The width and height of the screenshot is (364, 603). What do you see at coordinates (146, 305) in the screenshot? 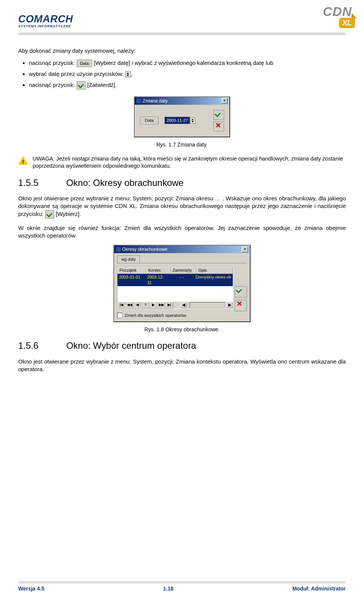
I see `nav-query-icon: ?` at bounding box center [146, 305].